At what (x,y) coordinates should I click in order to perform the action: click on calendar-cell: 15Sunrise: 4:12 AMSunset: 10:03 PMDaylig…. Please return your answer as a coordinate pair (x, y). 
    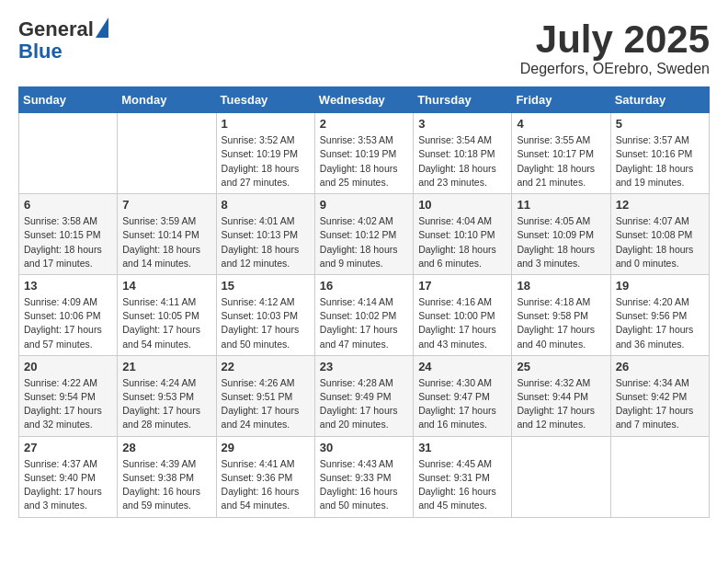
    Looking at the image, I should click on (265, 315).